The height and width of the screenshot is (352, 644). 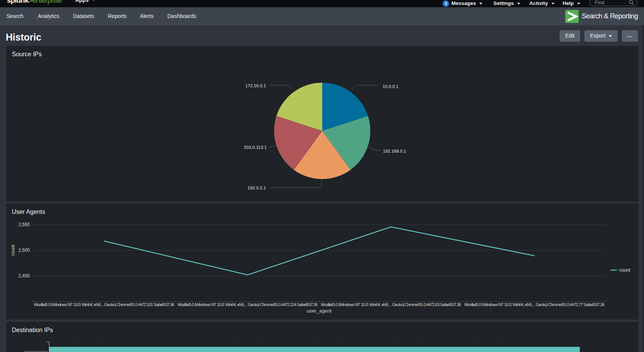 What do you see at coordinates (24, 225) in the screenshot?
I see `svg-text: 2,550` at bounding box center [24, 225].